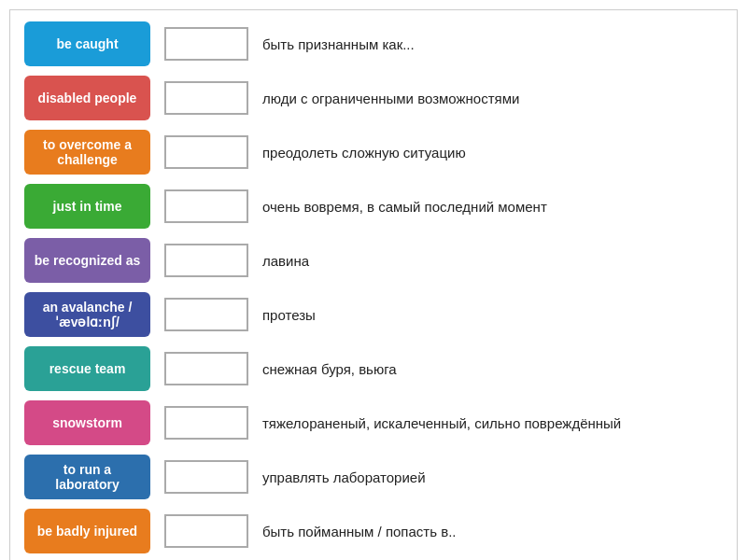  I want to click on translation-2: люди с ограниченными возможностями, so click(493, 99).